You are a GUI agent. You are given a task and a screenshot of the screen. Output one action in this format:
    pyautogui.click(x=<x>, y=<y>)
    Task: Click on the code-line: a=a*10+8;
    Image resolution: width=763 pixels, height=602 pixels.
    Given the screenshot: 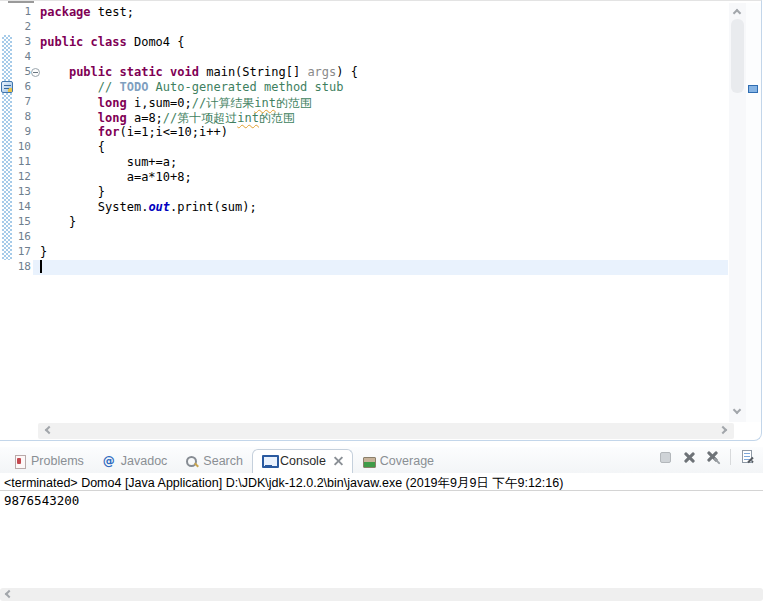 What is the action you would take?
    pyautogui.click(x=116, y=178)
    